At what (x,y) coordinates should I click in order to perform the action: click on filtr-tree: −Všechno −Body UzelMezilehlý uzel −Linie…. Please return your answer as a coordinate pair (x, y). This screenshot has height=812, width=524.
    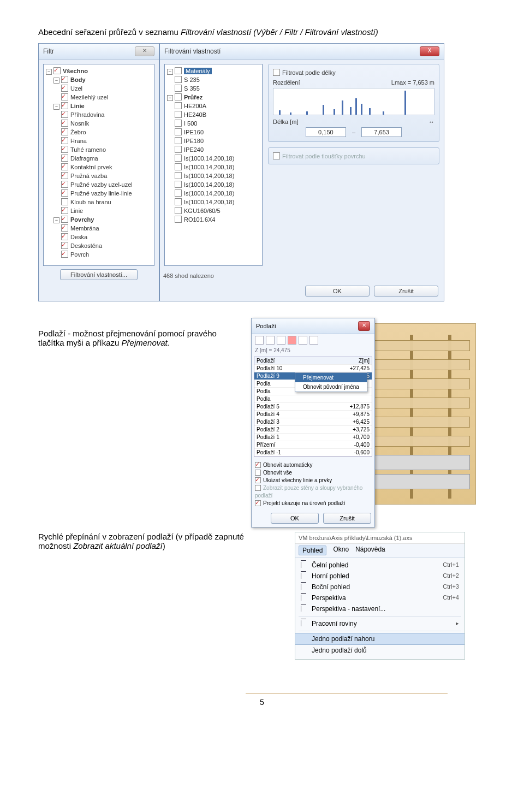
    Looking at the image, I should click on (99, 165).